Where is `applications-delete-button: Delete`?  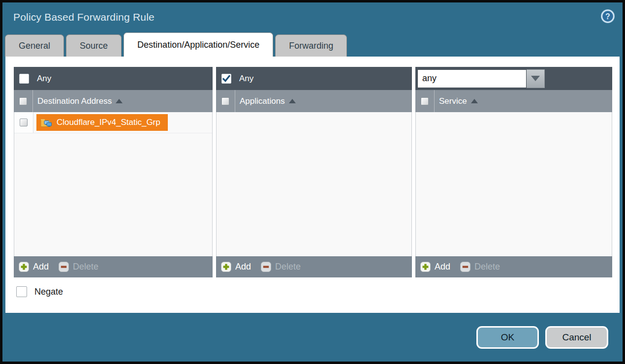
applications-delete-button: Delete is located at coordinates (281, 267).